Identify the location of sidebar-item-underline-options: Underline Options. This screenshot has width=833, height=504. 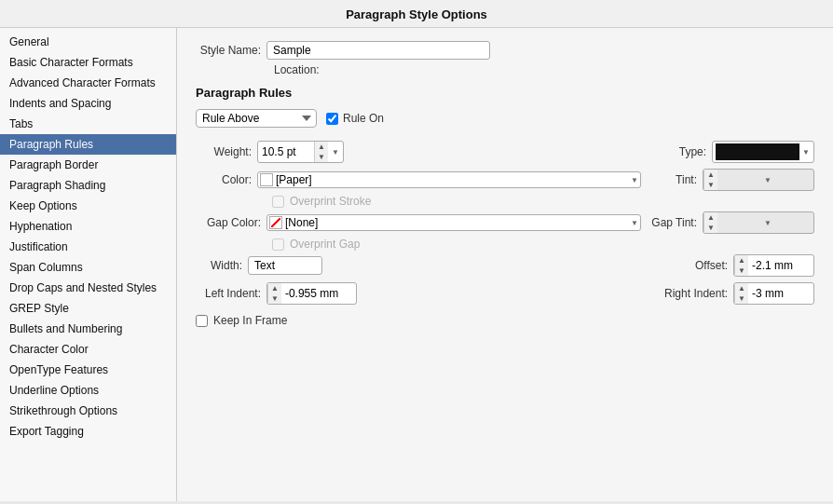
(88, 390).